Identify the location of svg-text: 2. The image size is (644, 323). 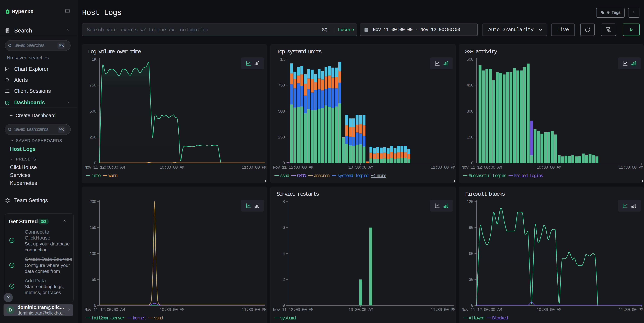
(284, 280).